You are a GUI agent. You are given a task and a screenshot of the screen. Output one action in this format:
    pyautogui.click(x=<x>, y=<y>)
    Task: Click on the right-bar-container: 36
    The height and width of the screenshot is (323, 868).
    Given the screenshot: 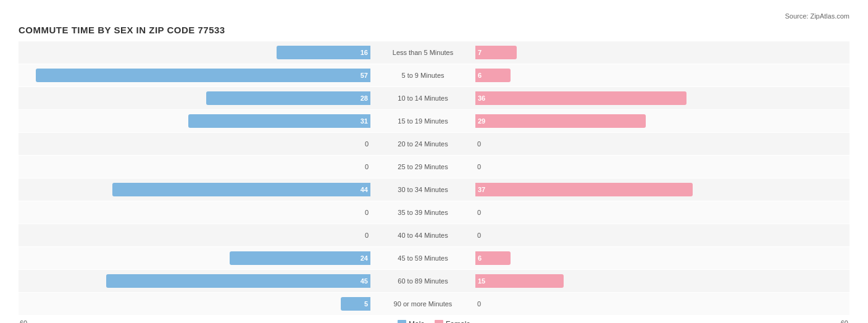 What is the action you would take?
    pyautogui.click(x=651, y=98)
    